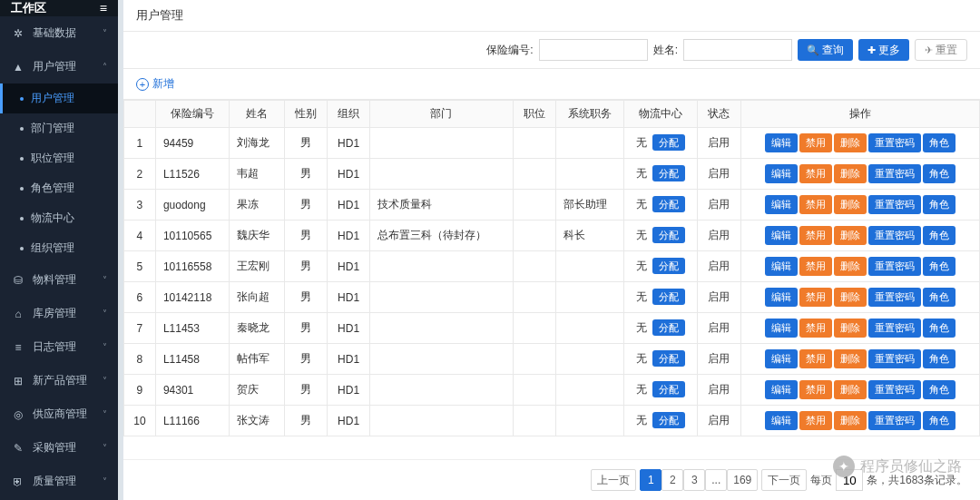 The width and height of the screenshot is (980, 500). I want to click on nav-item: ▲用户管理˄, so click(59, 67).